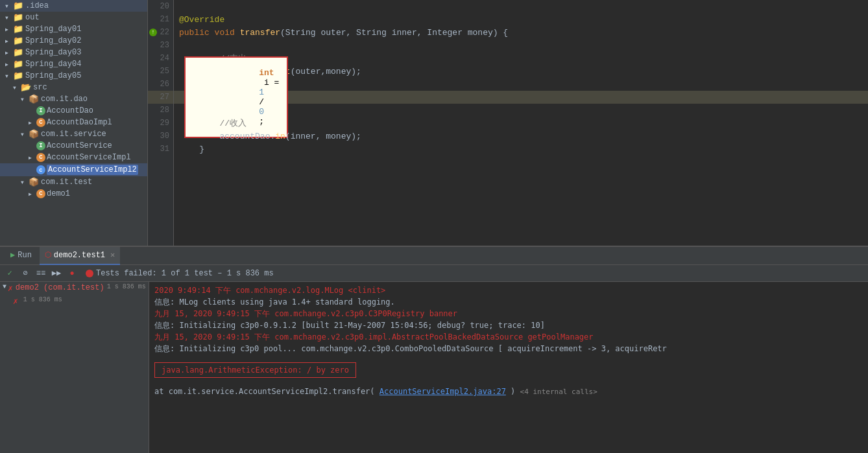  Describe the element at coordinates (521, 97) in the screenshot. I see `code-line-27: int i = 1 / 0 ;` at that location.